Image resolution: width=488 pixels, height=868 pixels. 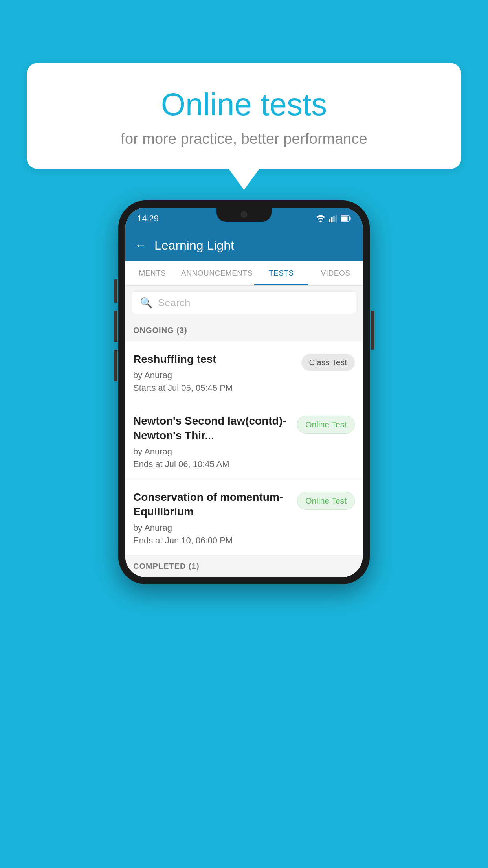 I want to click on signal-icon, so click(x=333, y=219).